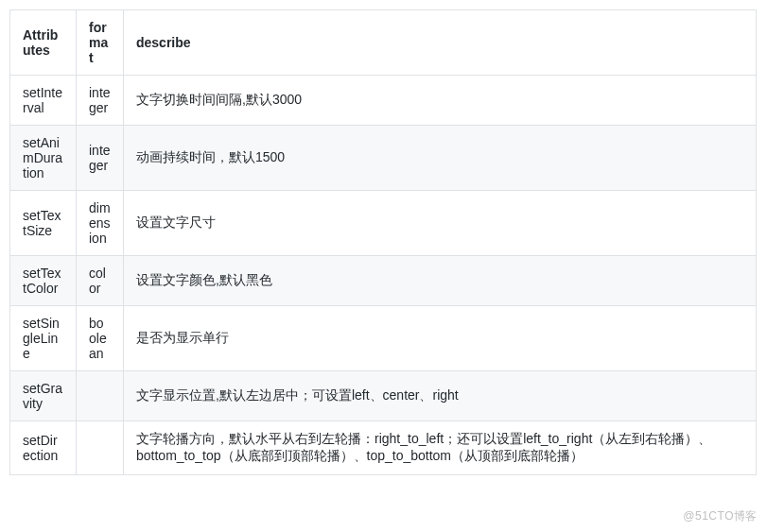 This screenshot has width=767, height=532. I want to click on cell-attribute: setTextSize, so click(44, 223).